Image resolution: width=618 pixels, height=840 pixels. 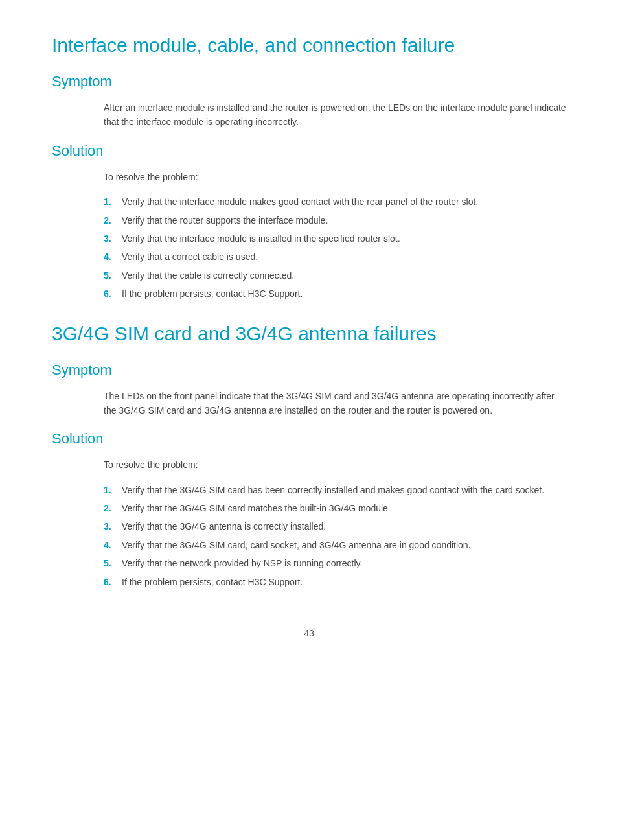 I want to click on section2-solution-body: To resolve the problem: 1. Verify that t…, so click(x=335, y=524).